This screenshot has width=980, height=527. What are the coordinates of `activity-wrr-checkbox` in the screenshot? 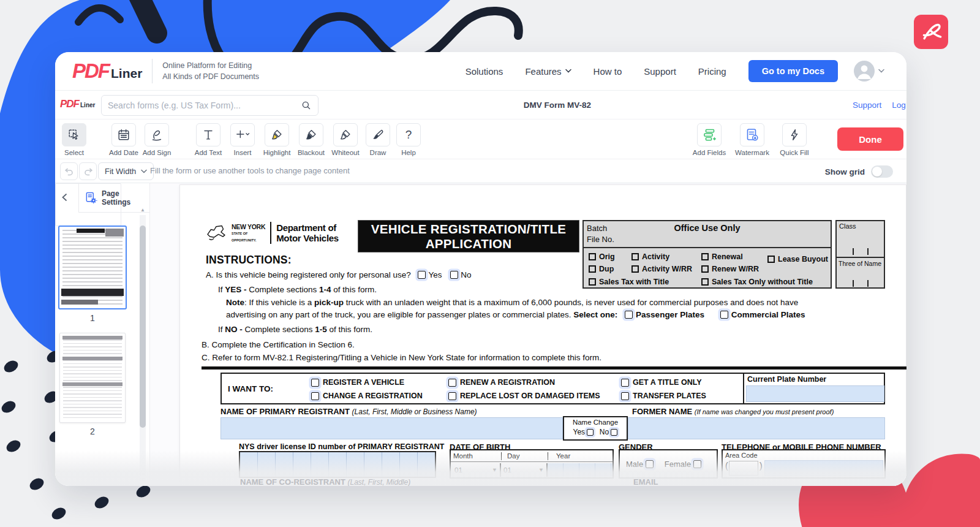 It's located at (635, 269).